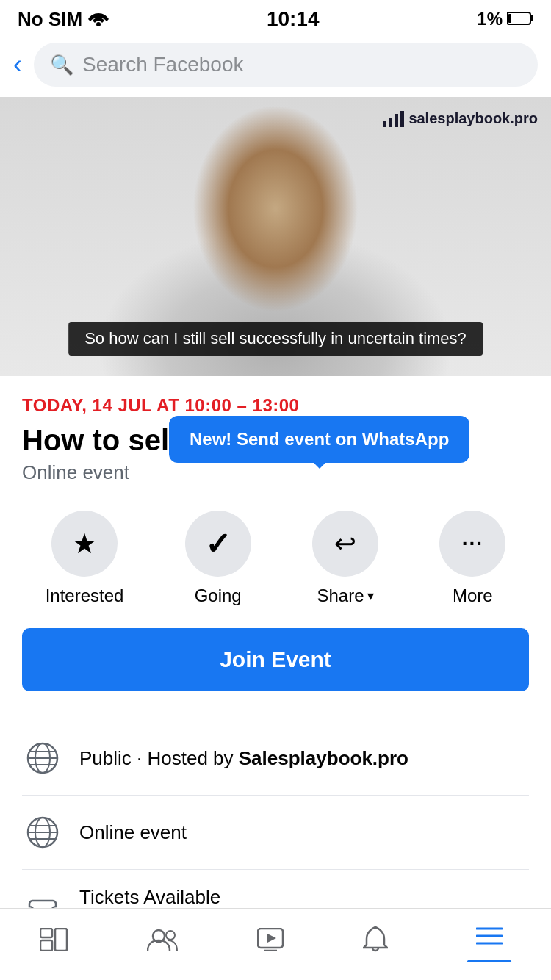 Image resolution: width=551 pixels, height=980 pixels. Describe the element at coordinates (276, 18) in the screenshot. I see `status-bar: No SIM 10:14 1%` at that location.